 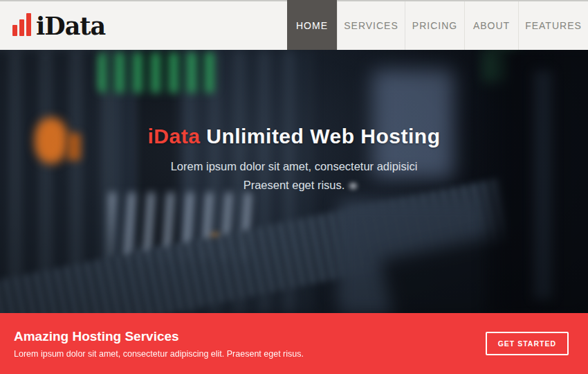 What do you see at coordinates (22, 25) in the screenshot?
I see `bar-chart-icon` at bounding box center [22, 25].